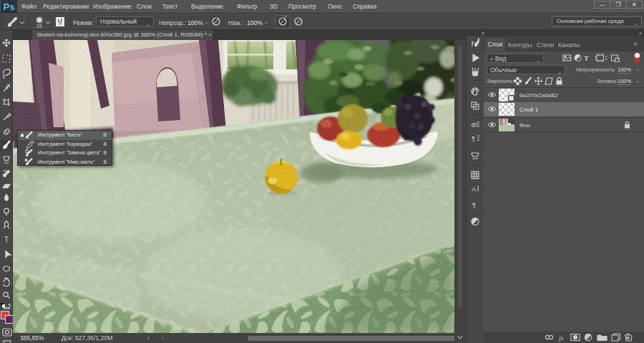 The image size is (644, 343). I want to click on svg-text: 25, so click(39, 26).